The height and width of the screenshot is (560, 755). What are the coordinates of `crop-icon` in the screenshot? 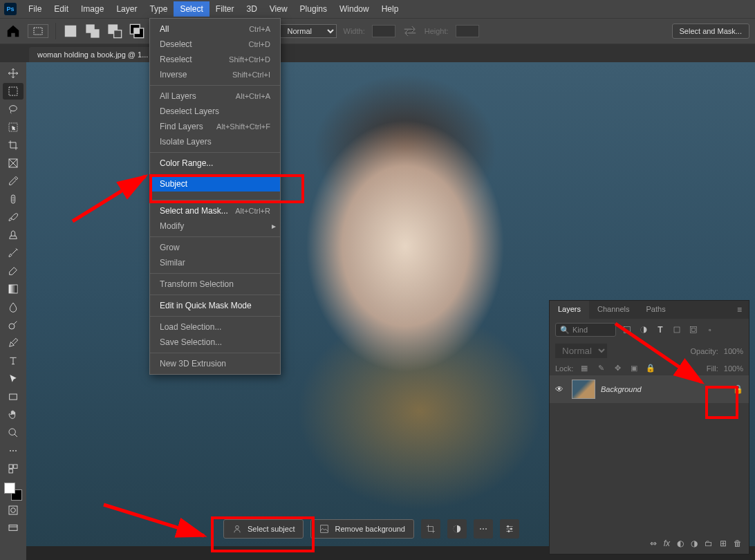 It's located at (431, 529).